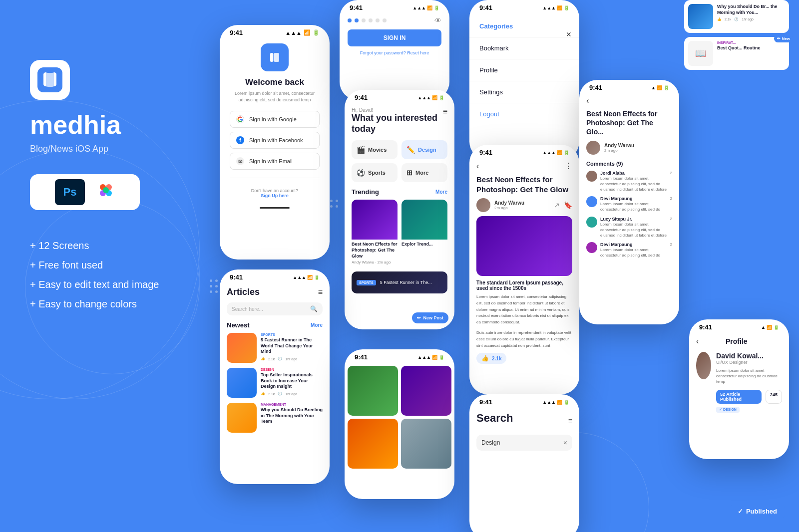 Image resolution: width=799 pixels, height=532 pixels. I want to click on google-signin-btn: Sign in with Google, so click(275, 119).